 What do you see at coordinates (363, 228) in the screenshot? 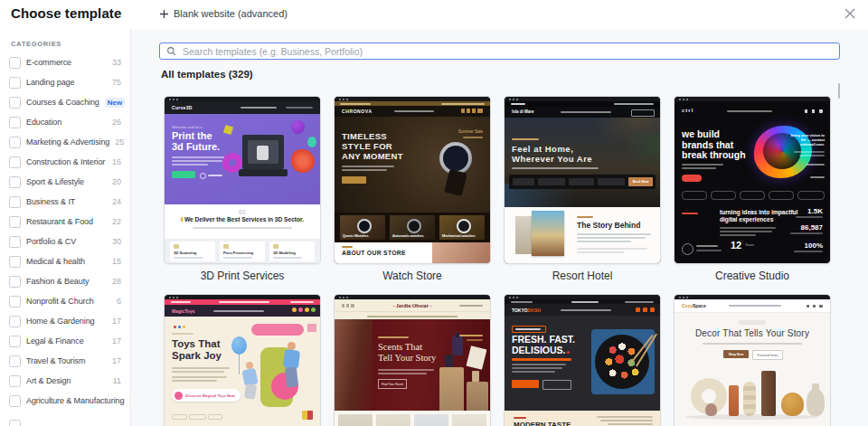
I see `product-thumb: Quartz Watches` at bounding box center [363, 228].